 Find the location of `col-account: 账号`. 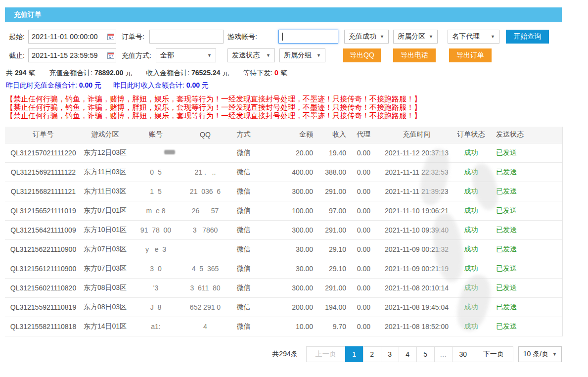

col-account: 账号 is located at coordinates (156, 135).